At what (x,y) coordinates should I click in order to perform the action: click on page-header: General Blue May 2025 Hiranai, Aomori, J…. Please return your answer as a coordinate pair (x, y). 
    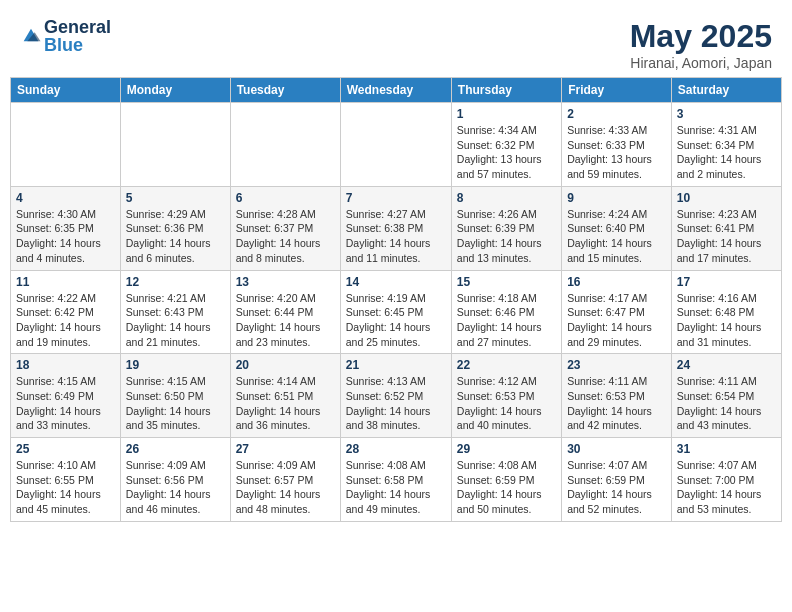
    Looking at the image, I should click on (396, 44).